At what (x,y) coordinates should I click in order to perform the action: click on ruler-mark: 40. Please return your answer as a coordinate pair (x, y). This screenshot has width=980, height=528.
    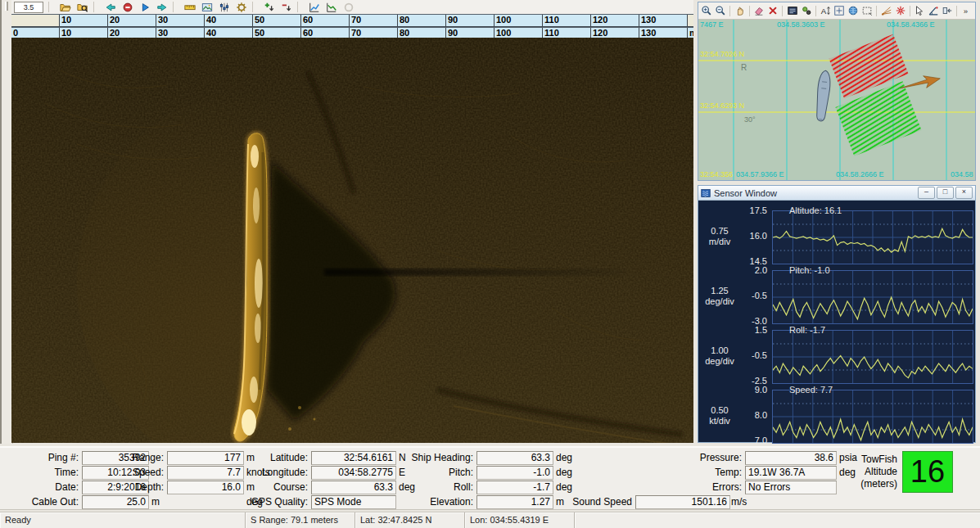
    Looking at the image, I should click on (229, 20).